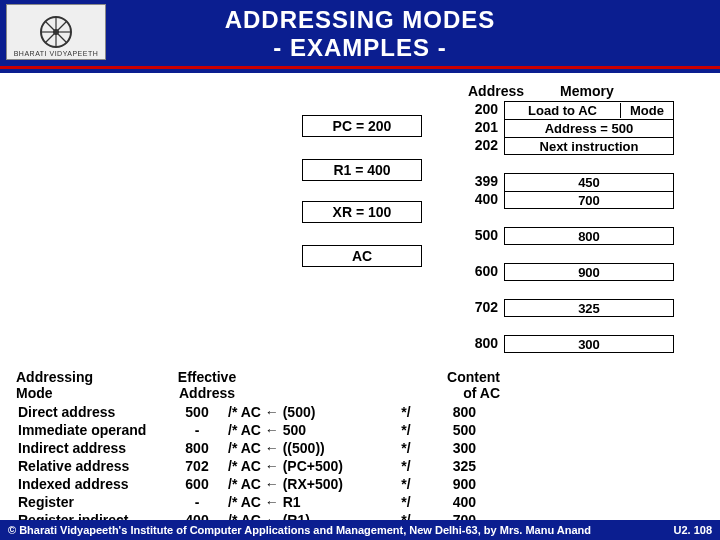 The height and width of the screenshot is (540, 720). Describe the element at coordinates (567, 344) in the screenshot. I see `memory-row: 800300` at that location.